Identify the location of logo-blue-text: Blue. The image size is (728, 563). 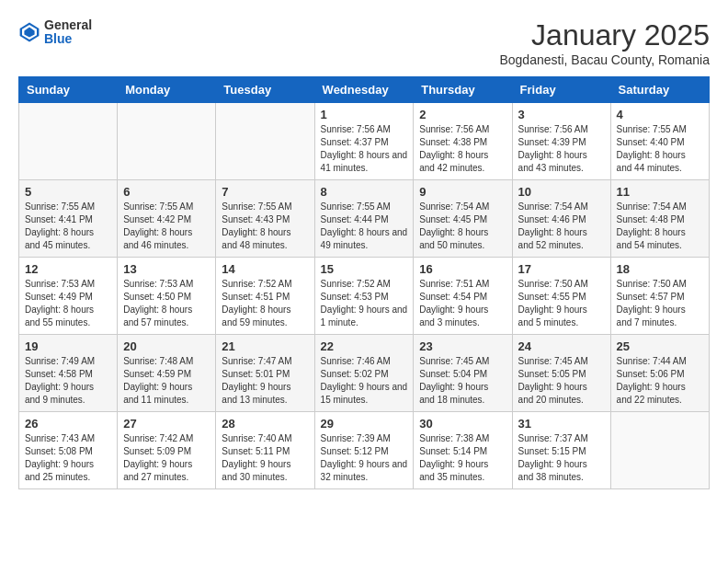
(68, 39).